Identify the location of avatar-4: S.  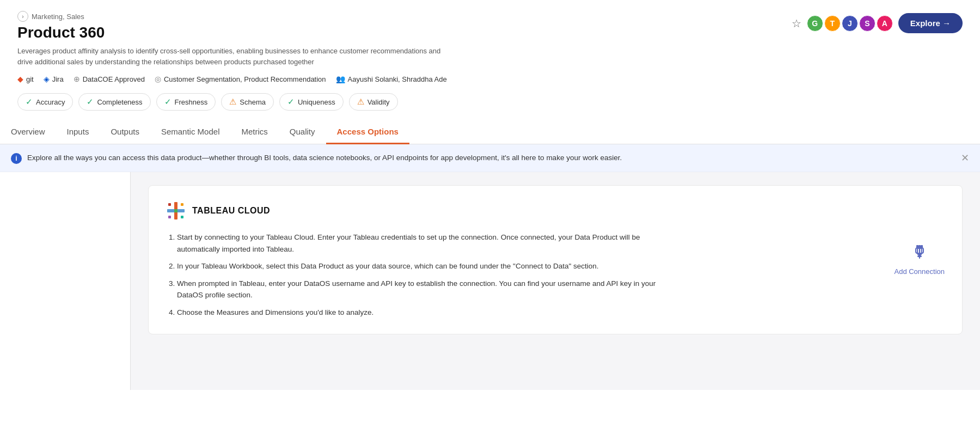
(867, 23).